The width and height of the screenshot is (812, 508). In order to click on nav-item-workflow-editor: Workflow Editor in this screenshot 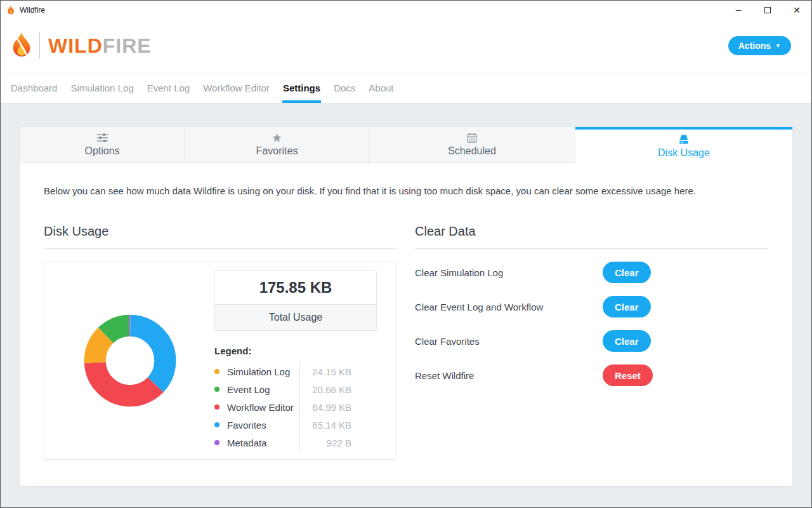, I will do `click(236, 88)`.